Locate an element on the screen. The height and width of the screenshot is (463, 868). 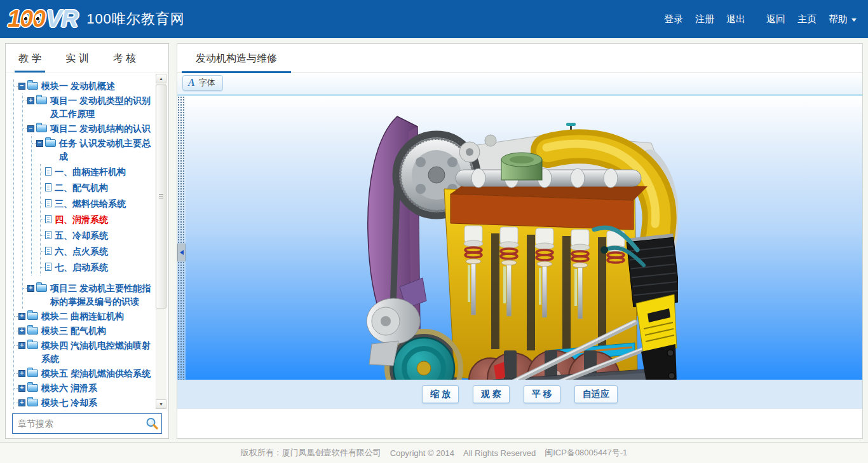
font-button: A 字体 is located at coordinates (203, 83).